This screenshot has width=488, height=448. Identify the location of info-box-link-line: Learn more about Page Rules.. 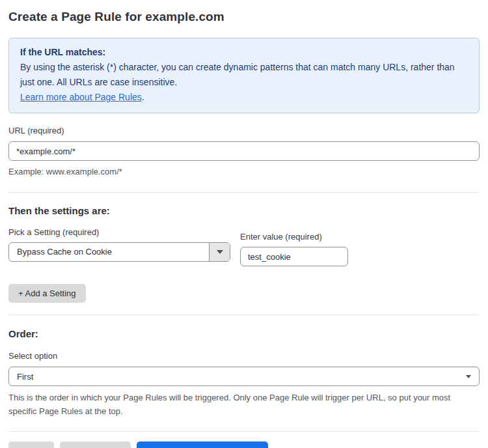
(244, 98).